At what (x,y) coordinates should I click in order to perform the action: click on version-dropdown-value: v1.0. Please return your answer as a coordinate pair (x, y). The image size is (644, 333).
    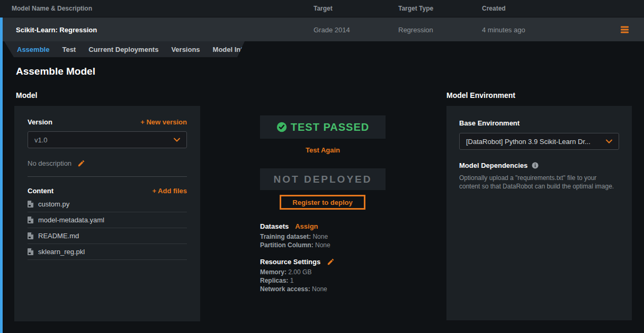
    Looking at the image, I should click on (41, 140).